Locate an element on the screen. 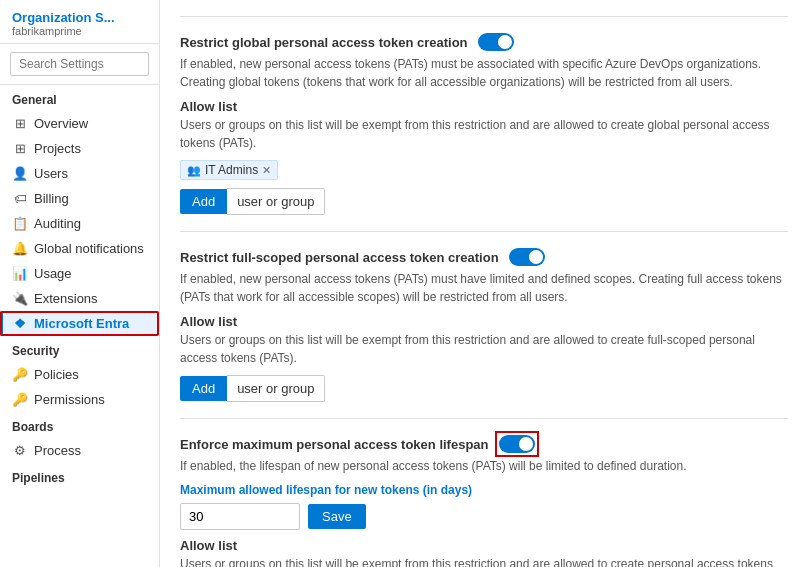 The height and width of the screenshot is (567, 808). sidebar-item-usage: 📊 Usage is located at coordinates (80, 274).